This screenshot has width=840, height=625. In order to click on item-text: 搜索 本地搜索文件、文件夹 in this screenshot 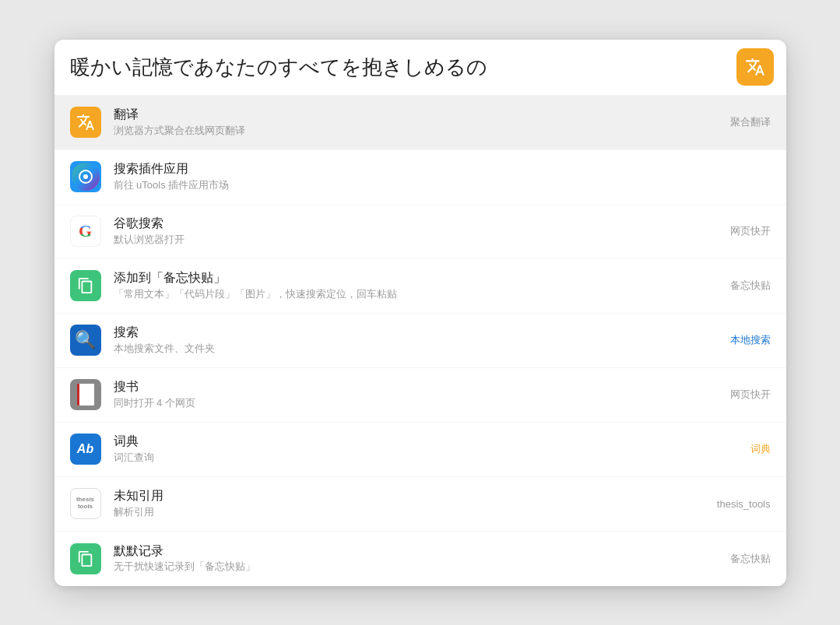, I will do `click(416, 340)`.